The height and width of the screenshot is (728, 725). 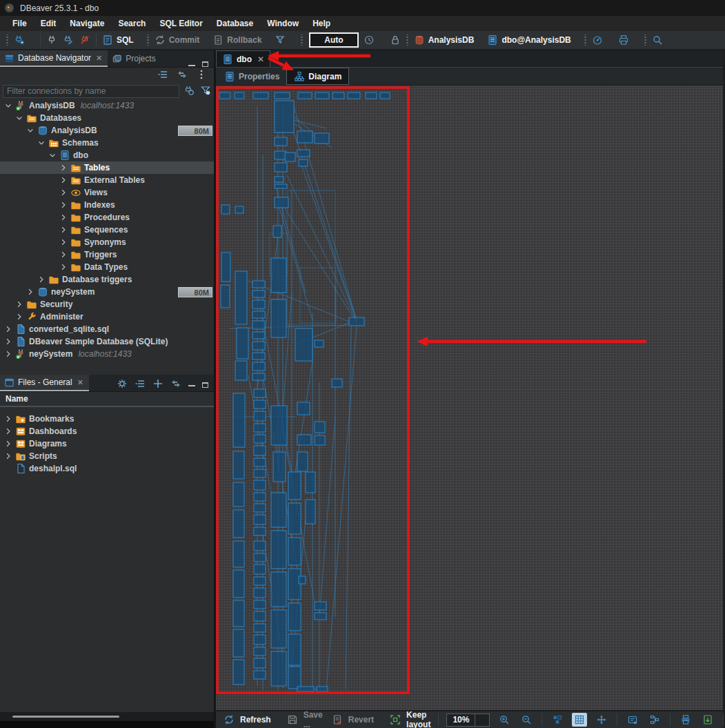 I want to click on zoom-in-icon, so click(x=504, y=720).